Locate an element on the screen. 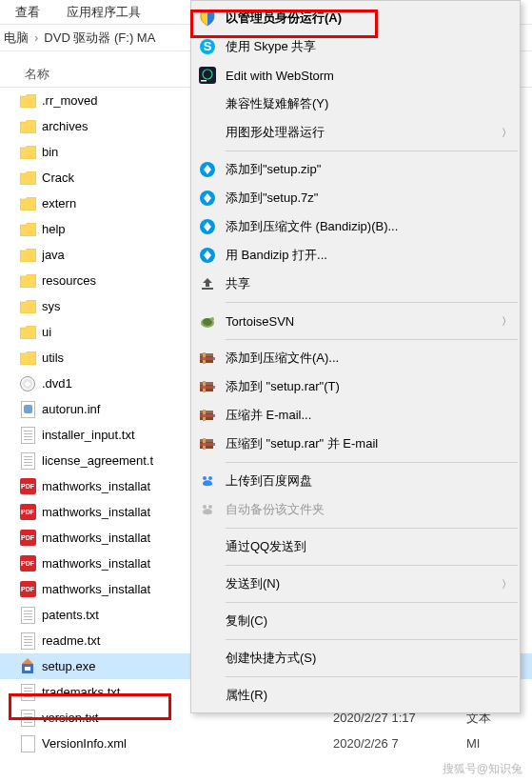 The width and height of the screenshot is (532, 782). menu-label: 用 Bandizip 打开... is located at coordinates (369, 255).